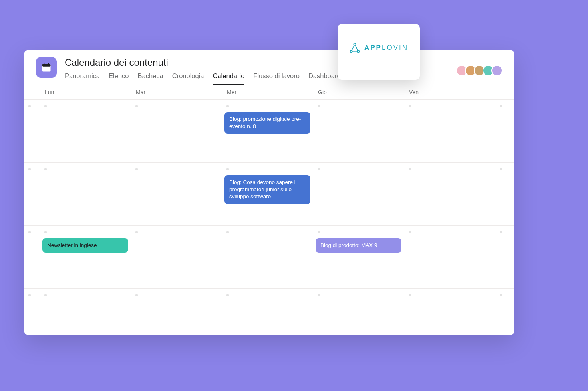 The image size is (588, 391). I want to click on week-row, so click(269, 310).